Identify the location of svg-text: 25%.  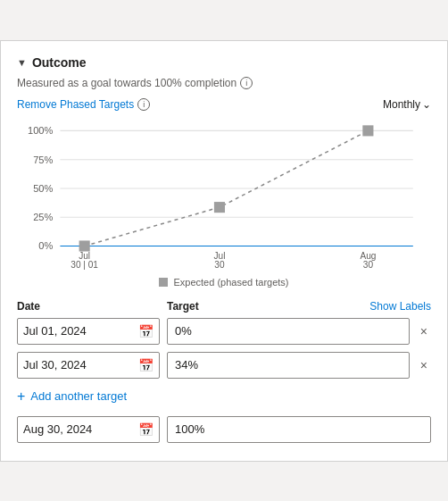
(43, 217).